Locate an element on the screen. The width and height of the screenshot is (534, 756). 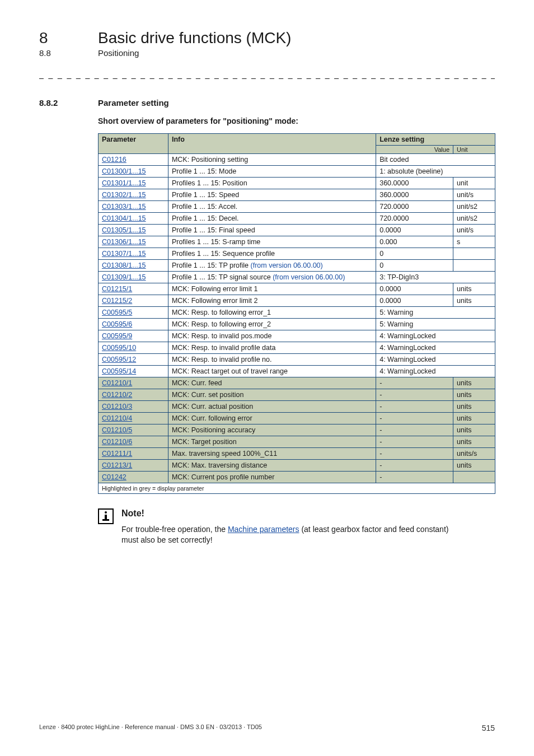
unit-cell: units/s is located at coordinates (475, 454).